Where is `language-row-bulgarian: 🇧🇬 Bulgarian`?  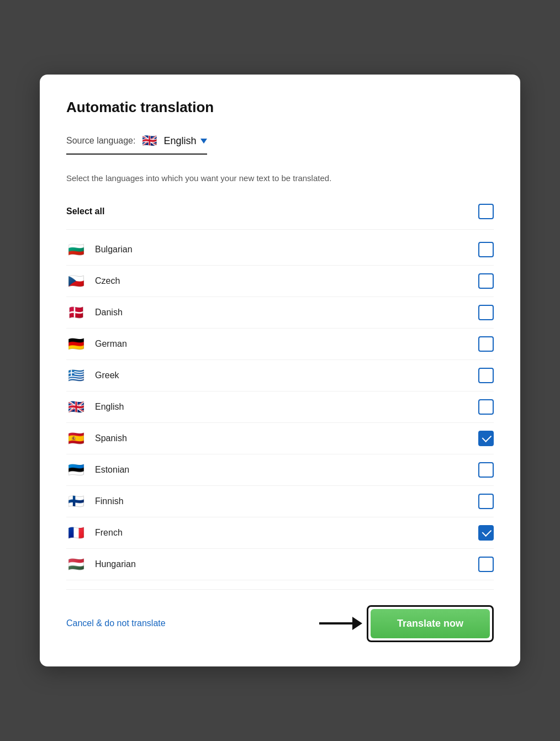 language-row-bulgarian: 🇧🇬 Bulgarian is located at coordinates (280, 250).